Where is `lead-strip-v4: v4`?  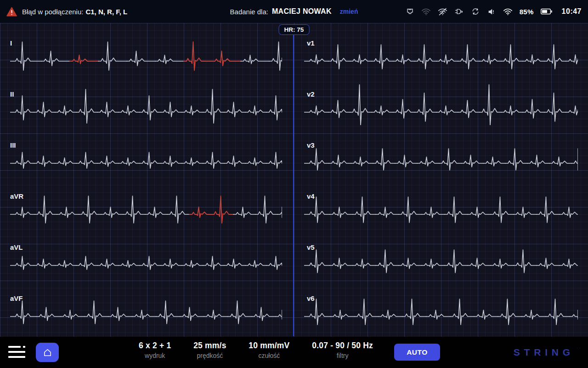
lead-strip-v4: v4 is located at coordinates (441, 201).